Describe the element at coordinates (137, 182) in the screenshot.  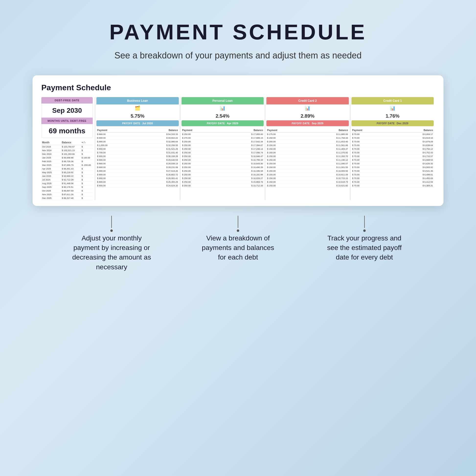
I see `table-row: $ 900.00$ 25,355.29` at that location.